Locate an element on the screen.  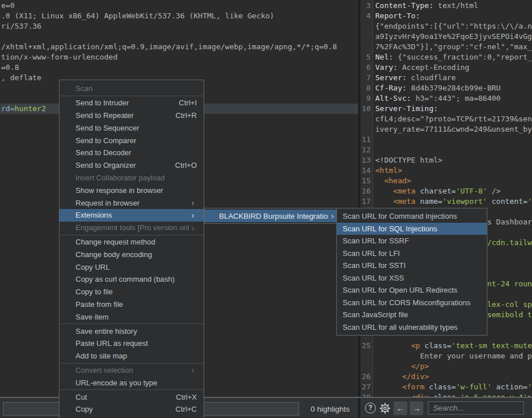
code-segment-txt: a9IyzvHr4y9oa1Ye%2FqoE3jyvSEPOi4vGg is located at coordinates (454, 37).